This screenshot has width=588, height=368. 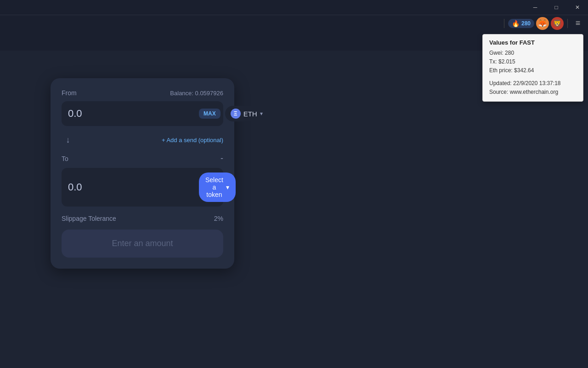 I want to click on enter-amount-button: Enter an amount, so click(x=142, y=244).